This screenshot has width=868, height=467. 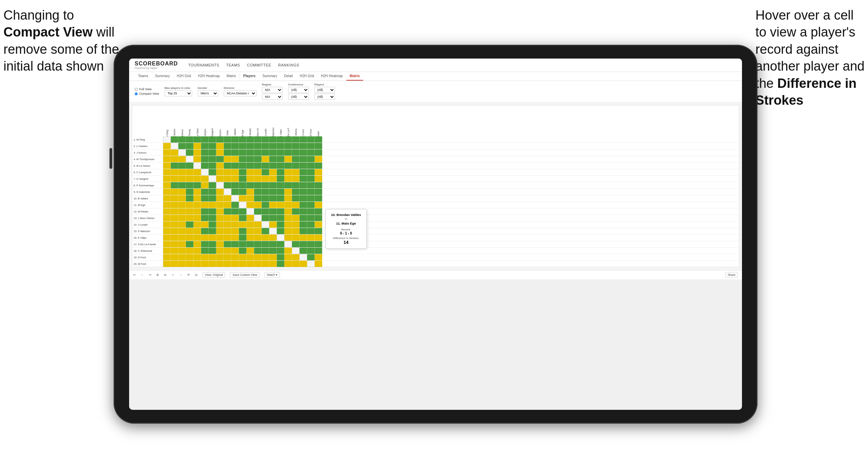 What do you see at coordinates (299, 97) in the screenshot?
I see `conference-select2: (All)` at bounding box center [299, 97].